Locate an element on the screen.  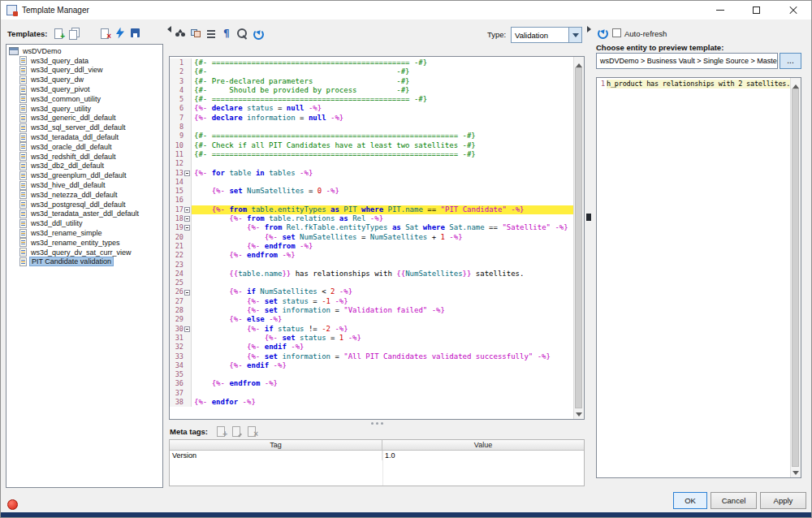
code-line: 7{%- declare information = null -%} is located at coordinates (372, 119).